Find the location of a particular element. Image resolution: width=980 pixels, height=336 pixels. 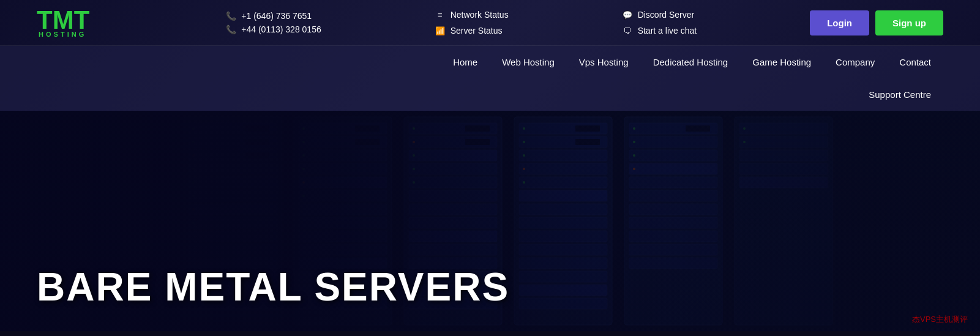

quick-links: ≡ Network Status 📶 Server Status is located at coordinates (471, 23).